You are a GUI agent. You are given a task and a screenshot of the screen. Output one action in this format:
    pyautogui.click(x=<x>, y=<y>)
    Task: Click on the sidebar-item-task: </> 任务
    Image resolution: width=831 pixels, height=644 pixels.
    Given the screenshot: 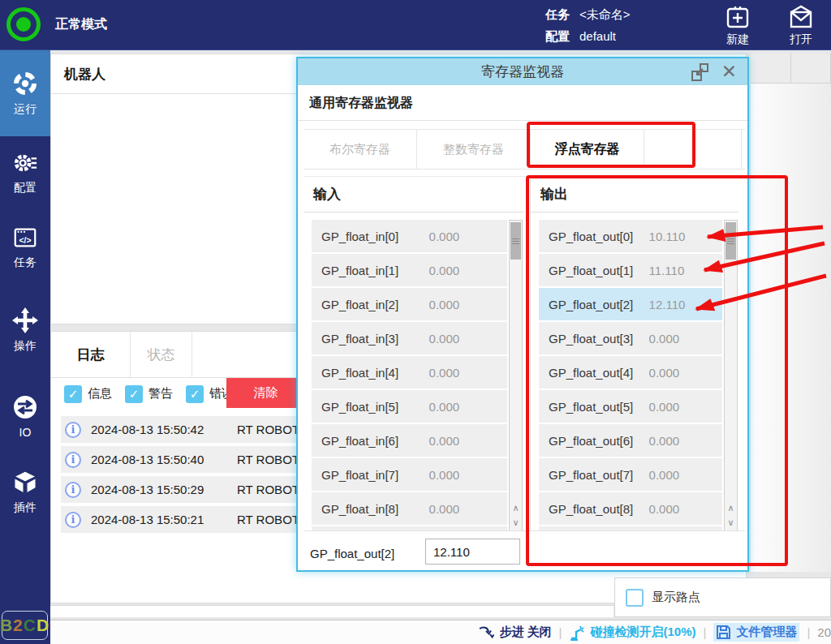 What is the action you would take?
    pyautogui.click(x=25, y=247)
    